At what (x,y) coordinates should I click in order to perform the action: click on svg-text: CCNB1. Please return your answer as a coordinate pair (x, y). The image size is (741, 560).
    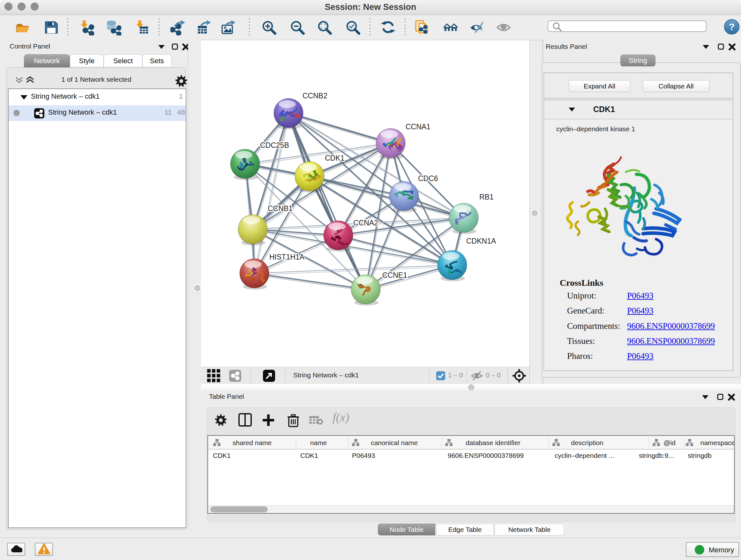
    Looking at the image, I should click on (280, 208).